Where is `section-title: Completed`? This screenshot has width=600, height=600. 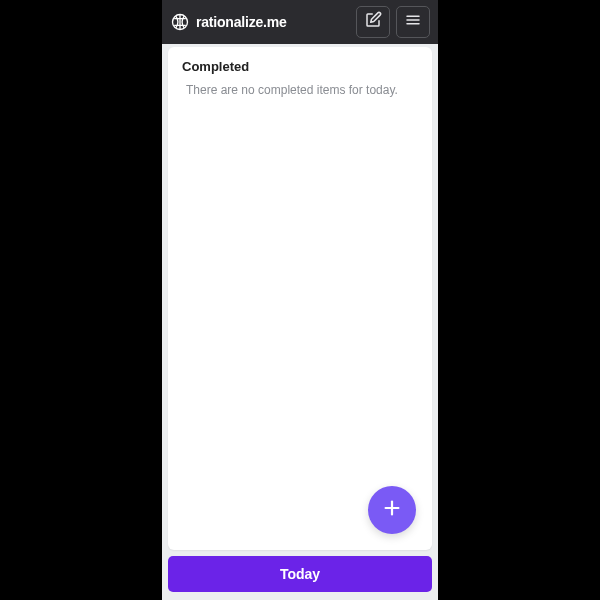 section-title: Completed is located at coordinates (300, 66).